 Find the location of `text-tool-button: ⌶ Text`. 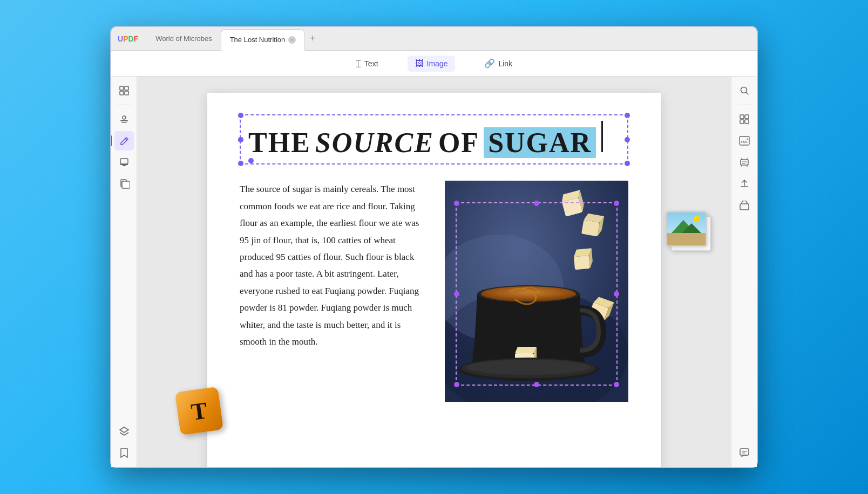

text-tool-button: ⌶ Text is located at coordinates (367, 64).